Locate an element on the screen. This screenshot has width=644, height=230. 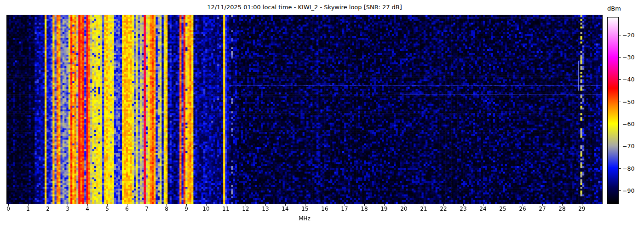
colorbar-tick-label: −30 is located at coordinates (628, 57).